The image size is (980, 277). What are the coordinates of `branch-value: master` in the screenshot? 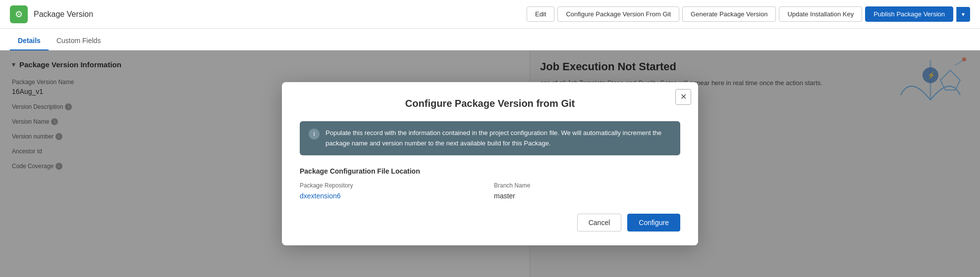 It's located at (587, 196).